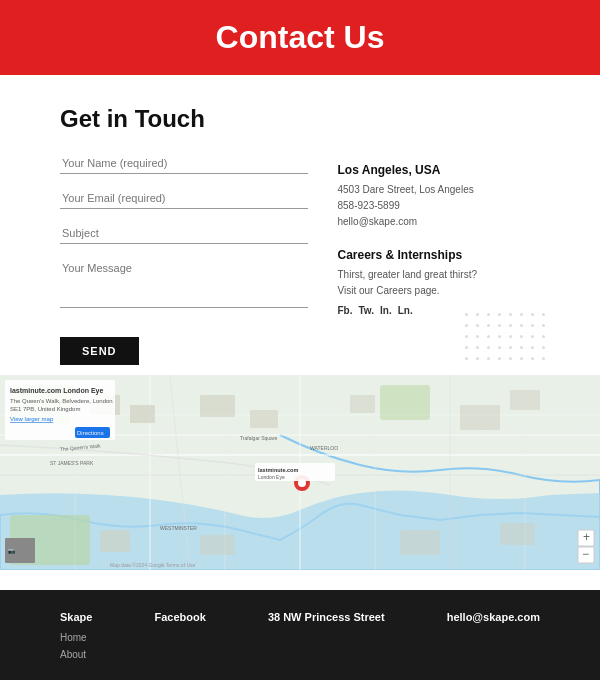  I want to click on svg-text: Directions, so click(90, 433).